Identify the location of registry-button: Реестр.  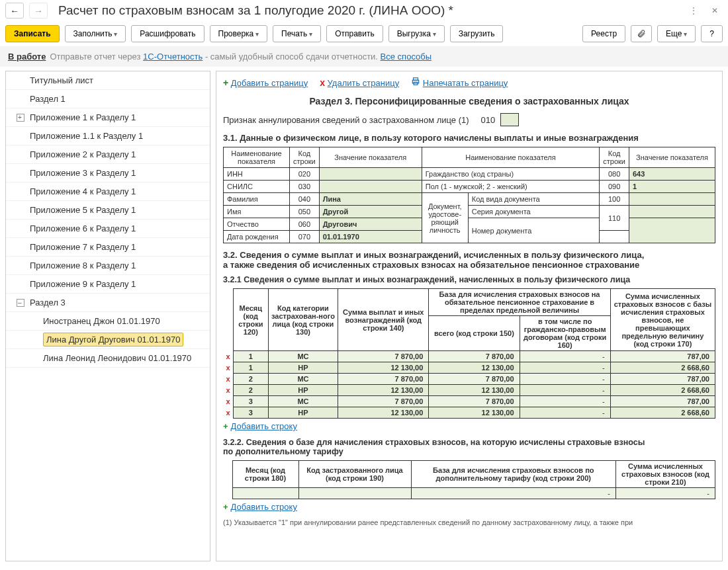
(604, 34).